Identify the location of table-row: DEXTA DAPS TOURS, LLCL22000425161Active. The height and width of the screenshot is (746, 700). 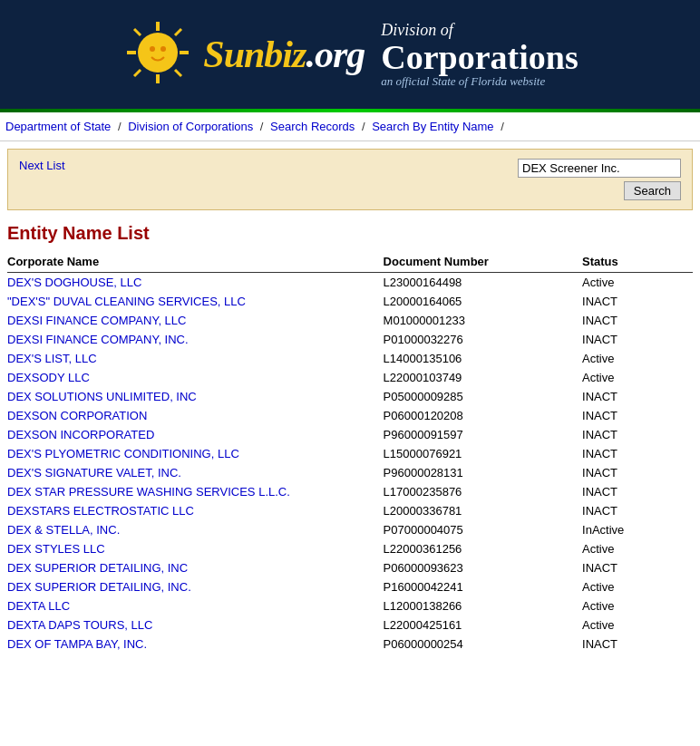
(350, 625).